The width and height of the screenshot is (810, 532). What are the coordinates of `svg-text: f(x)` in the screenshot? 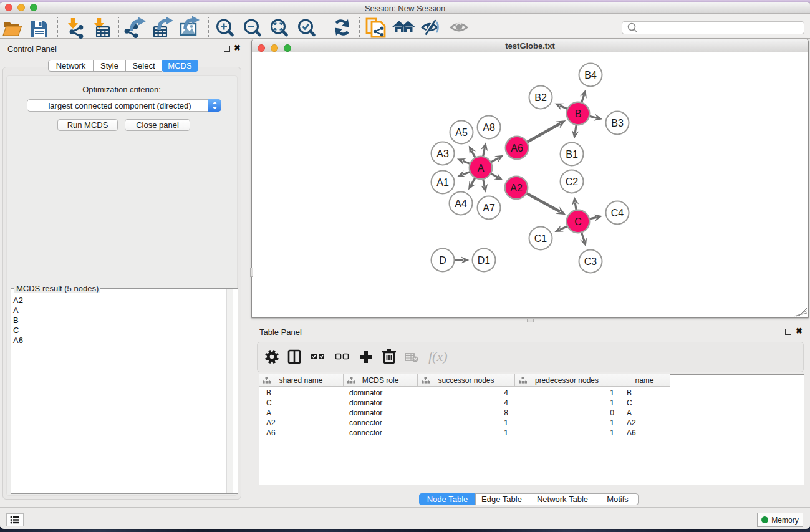 It's located at (438, 357).